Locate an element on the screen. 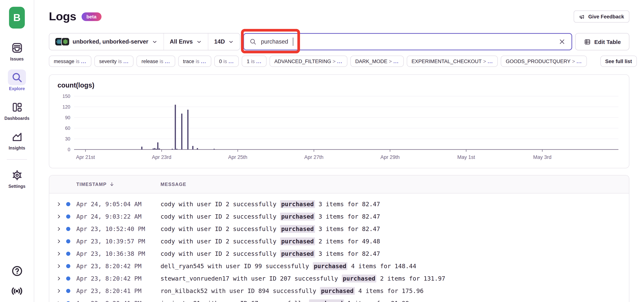 This screenshot has height=302, width=644. filter-chip: traceis... is located at coordinates (194, 61).